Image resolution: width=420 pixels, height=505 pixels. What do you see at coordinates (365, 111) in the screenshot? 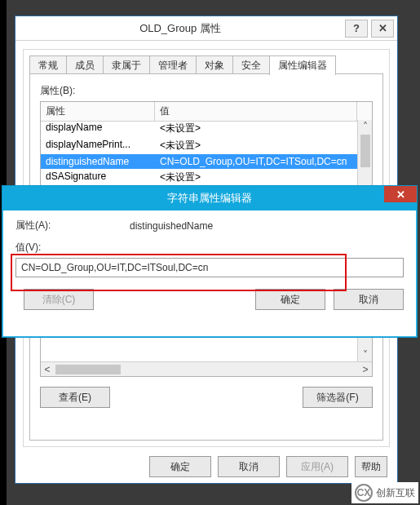
I see `col-header-scroll` at bounding box center [365, 111].